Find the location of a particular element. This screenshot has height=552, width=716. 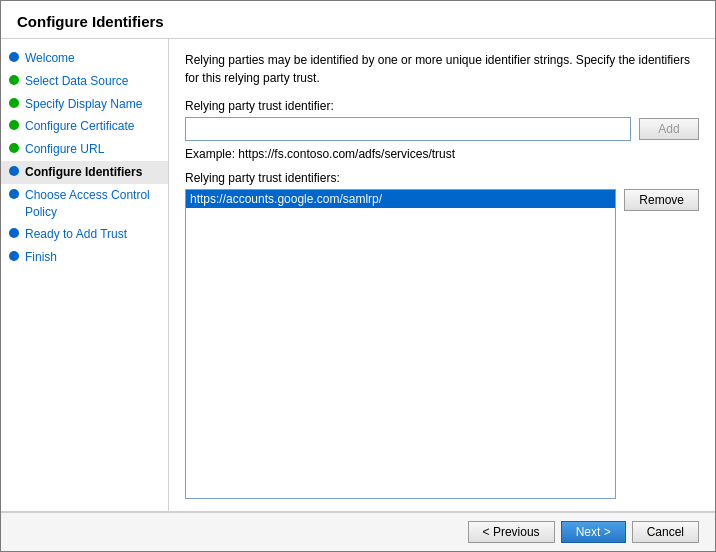

identifier-input-row: Add is located at coordinates (442, 129).